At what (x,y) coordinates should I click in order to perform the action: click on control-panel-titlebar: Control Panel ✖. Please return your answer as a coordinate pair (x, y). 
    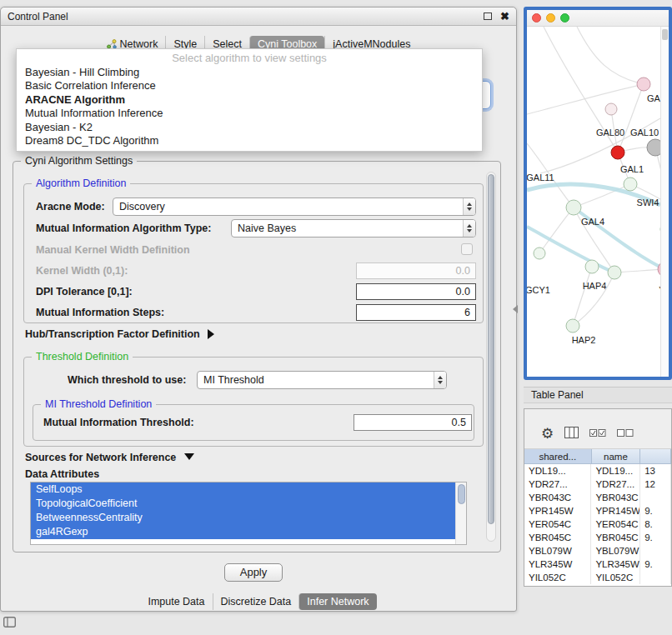
    Looking at the image, I should click on (258, 17).